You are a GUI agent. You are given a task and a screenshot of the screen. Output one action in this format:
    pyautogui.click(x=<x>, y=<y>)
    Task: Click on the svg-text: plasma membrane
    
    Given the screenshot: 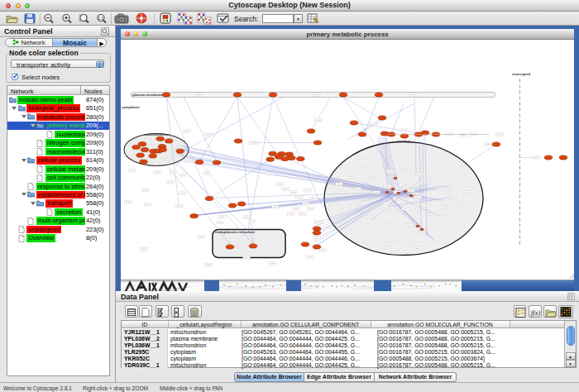 What is the action you would take?
    pyautogui.click(x=149, y=94)
    